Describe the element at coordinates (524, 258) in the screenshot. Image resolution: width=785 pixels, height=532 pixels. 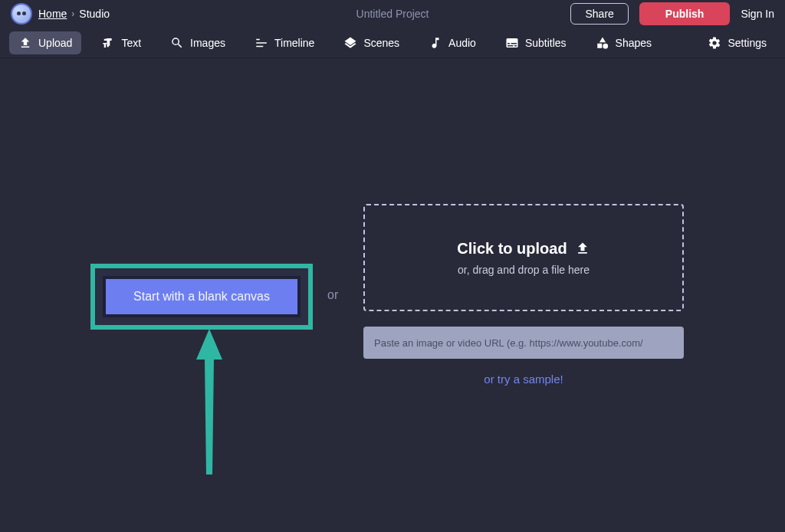
I see `upload-dropzone: Click to upload or, drag and drop a file…` at that location.